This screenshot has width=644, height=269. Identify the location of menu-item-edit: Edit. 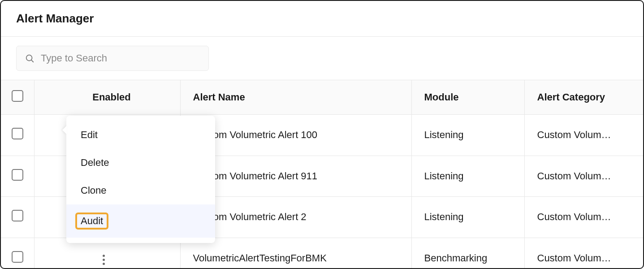
(141, 135).